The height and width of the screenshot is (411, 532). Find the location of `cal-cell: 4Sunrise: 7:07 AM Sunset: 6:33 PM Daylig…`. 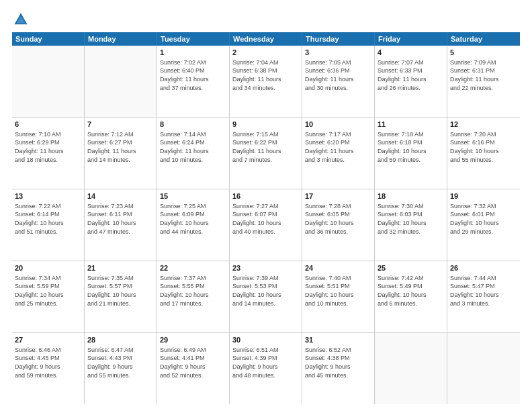

cal-cell: 4Sunrise: 7:07 AM Sunset: 6:33 PM Daylig… is located at coordinates (411, 81).